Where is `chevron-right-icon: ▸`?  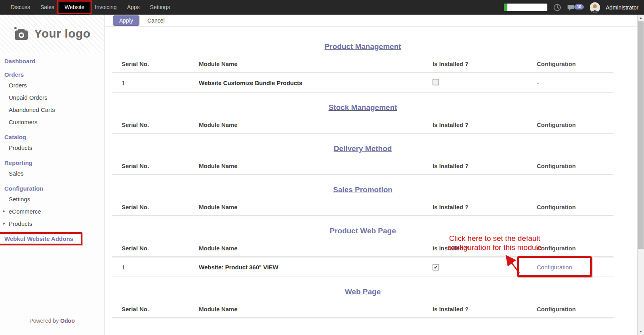 chevron-right-icon: ▸ is located at coordinates (4, 223).